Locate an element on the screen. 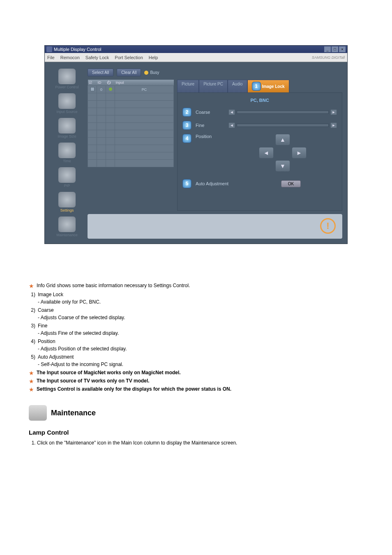 The height and width of the screenshot is (555, 392). table-row: 0 PC is located at coordinates (131, 90).